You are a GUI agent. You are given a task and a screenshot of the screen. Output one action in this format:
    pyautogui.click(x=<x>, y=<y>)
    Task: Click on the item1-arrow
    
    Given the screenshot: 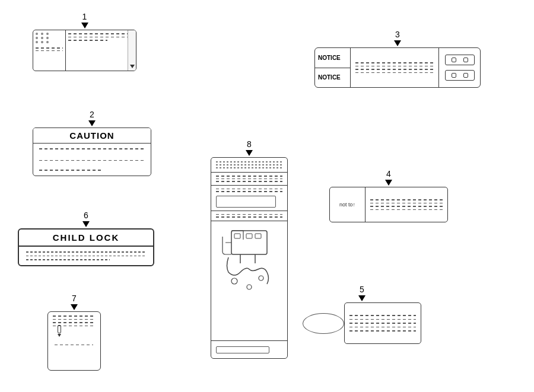 What is the action you would take?
    pyautogui.click(x=85, y=26)
    